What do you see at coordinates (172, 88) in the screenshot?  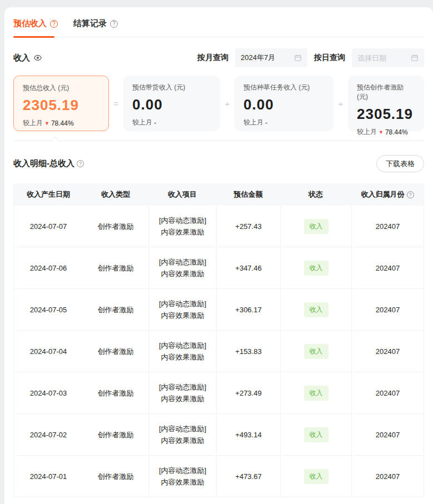 I see `card-label: 预估带货收入 (元)` at bounding box center [172, 88].